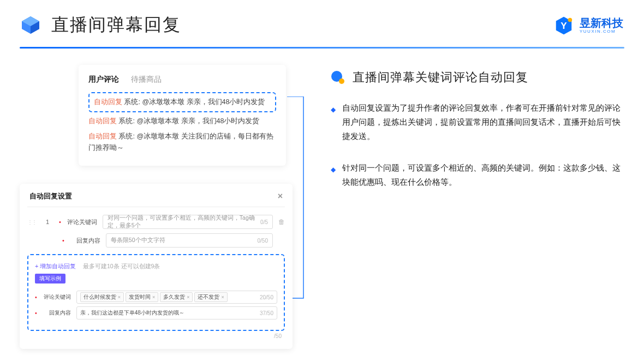  What do you see at coordinates (50, 279) in the screenshot?
I see `example-badge: 填写示例` at bounding box center [50, 279].